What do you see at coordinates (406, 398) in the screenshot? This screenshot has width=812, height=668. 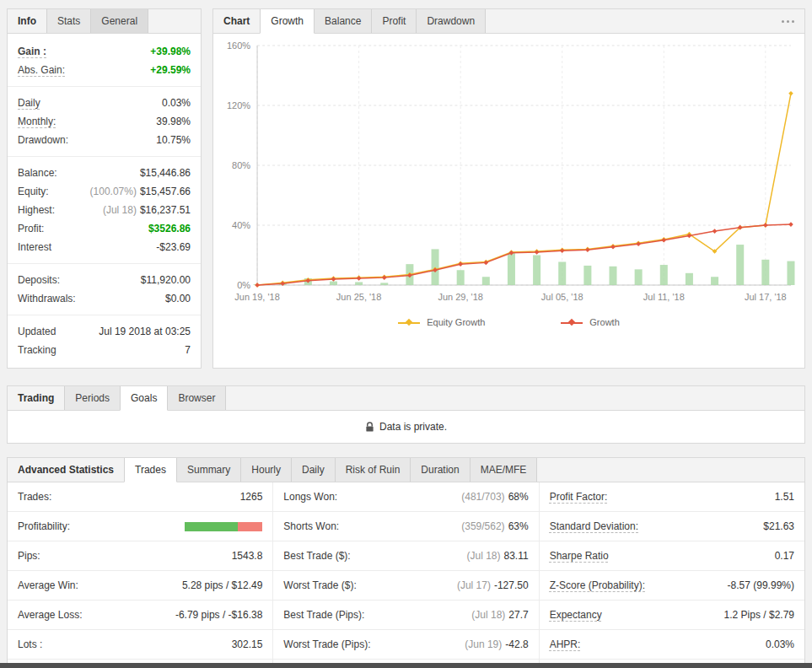 I see `trading-tabbar: Trading Periods Goals Browser` at bounding box center [406, 398].